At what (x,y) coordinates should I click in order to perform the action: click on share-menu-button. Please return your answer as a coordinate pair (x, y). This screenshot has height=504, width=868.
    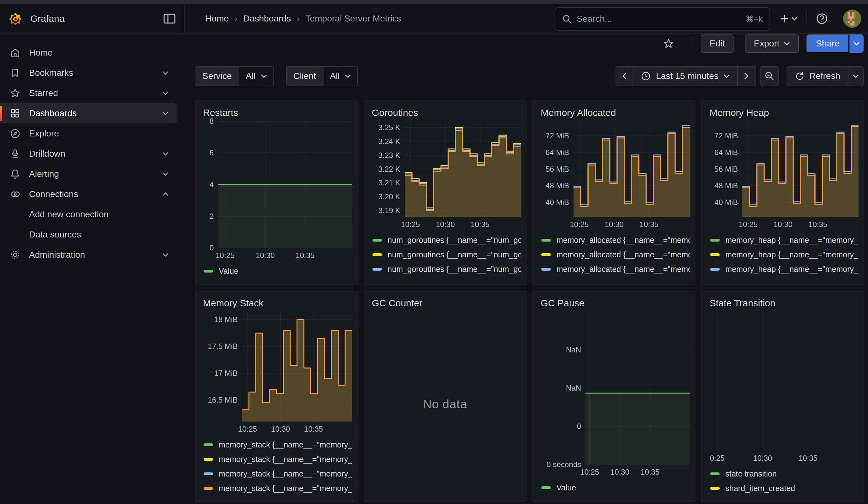
    Looking at the image, I should click on (856, 43).